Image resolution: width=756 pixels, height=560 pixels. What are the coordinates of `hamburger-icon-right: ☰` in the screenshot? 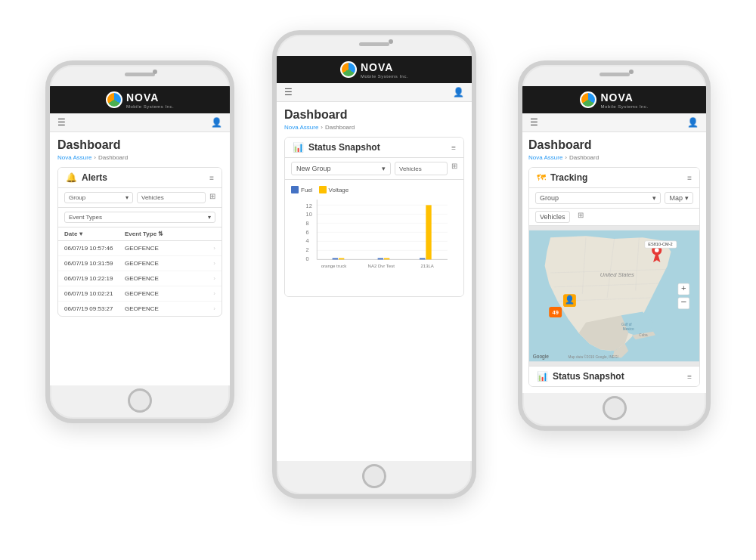 It's located at (534, 122).